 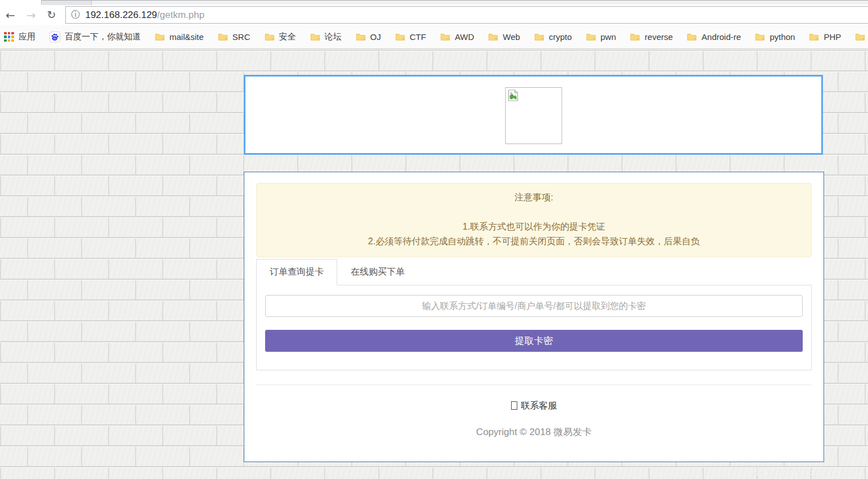 I want to click on bookmark-item-mail&site: mail&site, so click(x=179, y=37).